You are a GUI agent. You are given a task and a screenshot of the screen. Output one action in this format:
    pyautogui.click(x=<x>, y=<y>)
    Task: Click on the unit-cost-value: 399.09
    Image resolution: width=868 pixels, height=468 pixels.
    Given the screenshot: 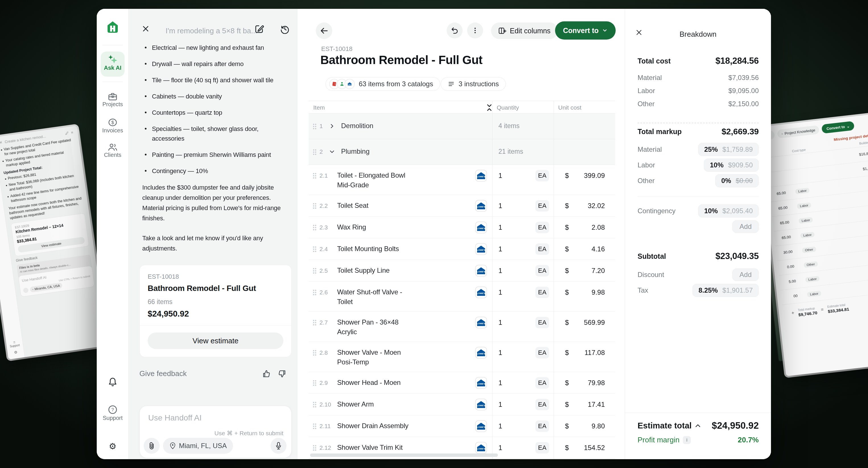 What is the action you would take?
    pyautogui.click(x=579, y=176)
    